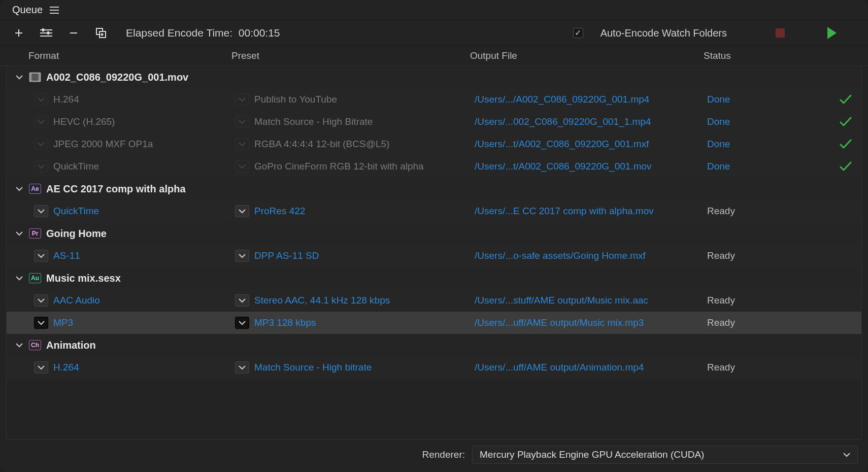 This screenshot has width=868, height=472. I want to click on source-group-row: A002_C086_09220G_001.mov, so click(434, 77).